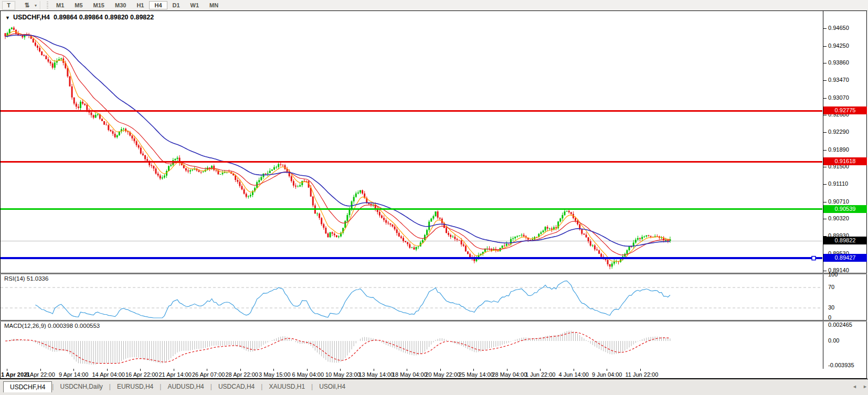 This screenshot has height=395, width=868. What do you see at coordinates (434, 387) in the screenshot?
I see `chart-tab-bar: USDCHF,H4|USDCNH,Daily|EURUSD,H4|AUDUSD,…` at bounding box center [434, 387].